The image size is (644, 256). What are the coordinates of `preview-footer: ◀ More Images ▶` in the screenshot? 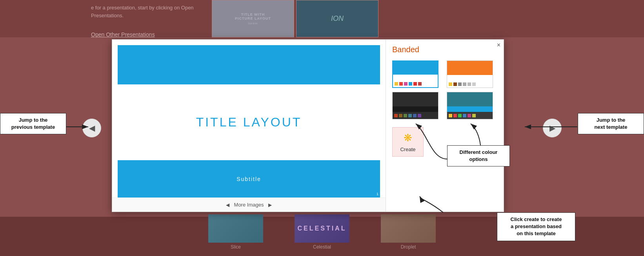 It's located at (249, 205).